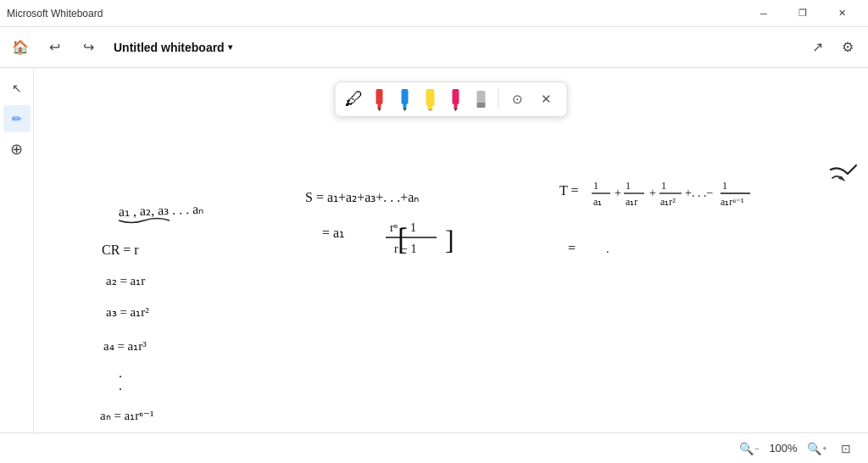  I want to click on black-pen-tool: 🖊, so click(354, 99).